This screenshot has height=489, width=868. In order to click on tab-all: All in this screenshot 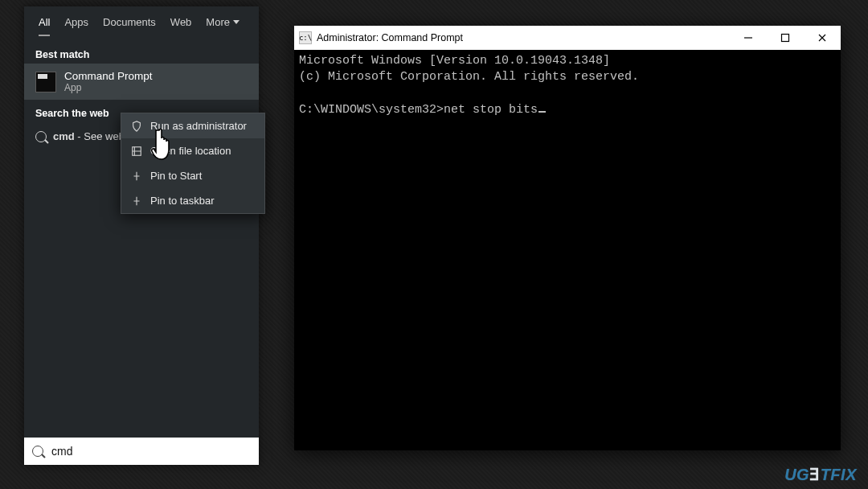, I will do `click(44, 26)`.